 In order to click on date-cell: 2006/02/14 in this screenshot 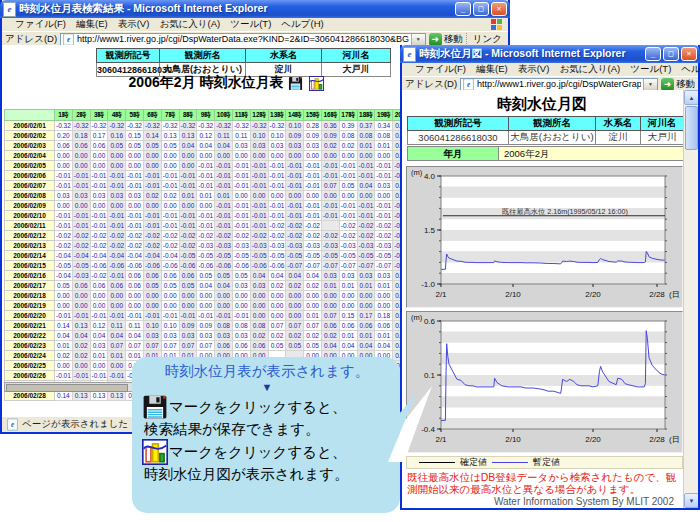, I will do `click(30, 256)`.